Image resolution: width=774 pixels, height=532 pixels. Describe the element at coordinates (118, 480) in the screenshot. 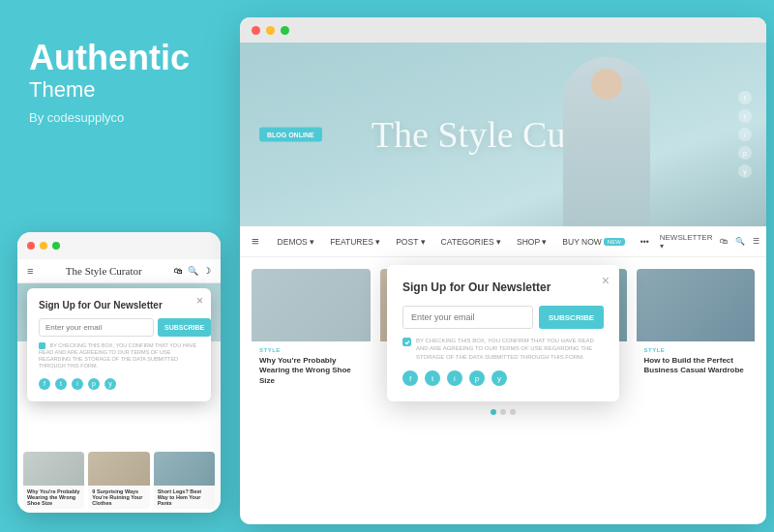

I see `mobile-blog-card-2: 9 Surprising Ways You're Ruining Your Cl…` at that location.